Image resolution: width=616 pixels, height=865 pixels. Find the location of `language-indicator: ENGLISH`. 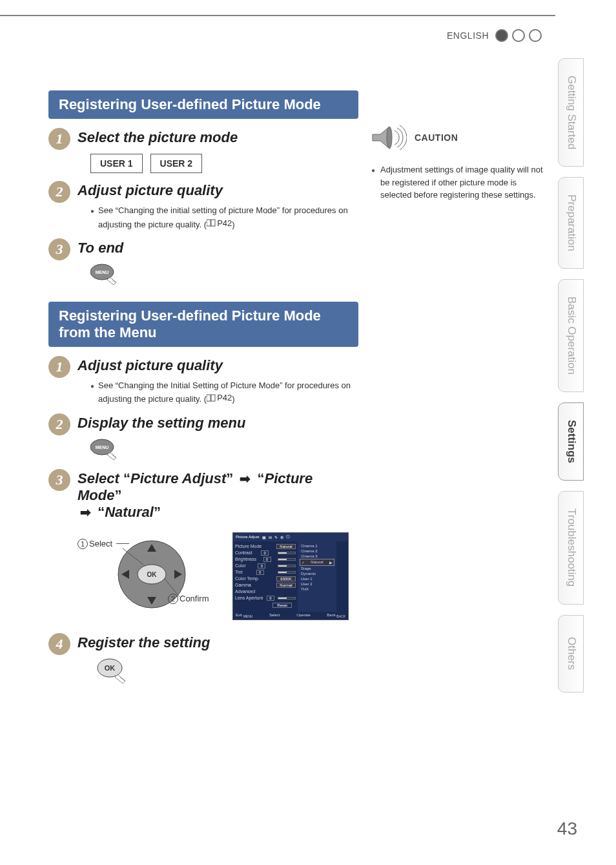

language-indicator: ENGLISH is located at coordinates (495, 36).